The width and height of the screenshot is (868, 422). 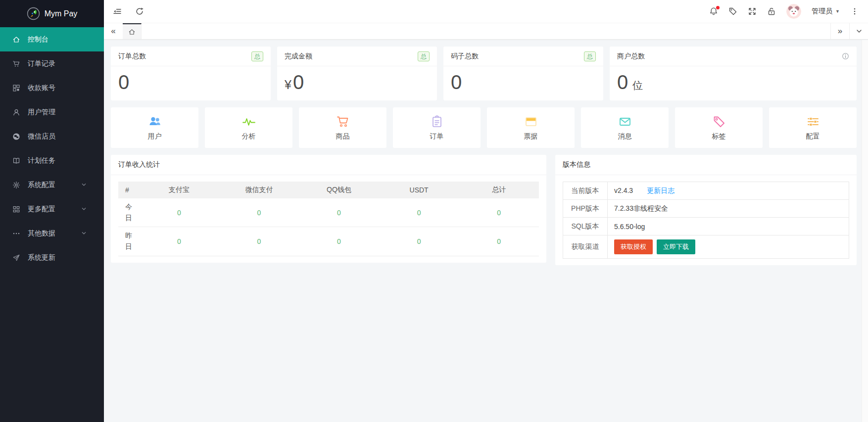 What do you see at coordinates (52, 112) in the screenshot?
I see `sidebar-item-user-management: 用户管理` at bounding box center [52, 112].